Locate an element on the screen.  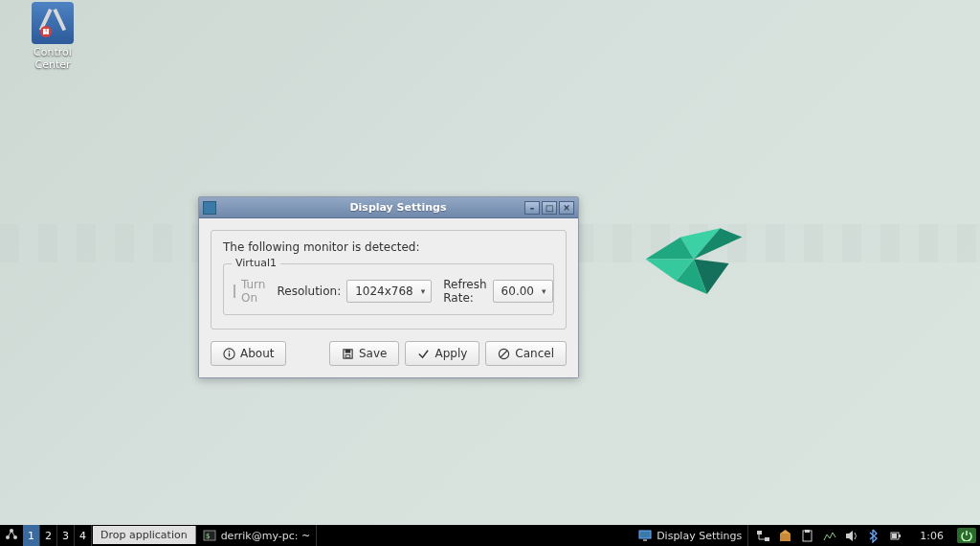
monitor-frame: The following monitor is detected: Virtu… is located at coordinates (389, 280).